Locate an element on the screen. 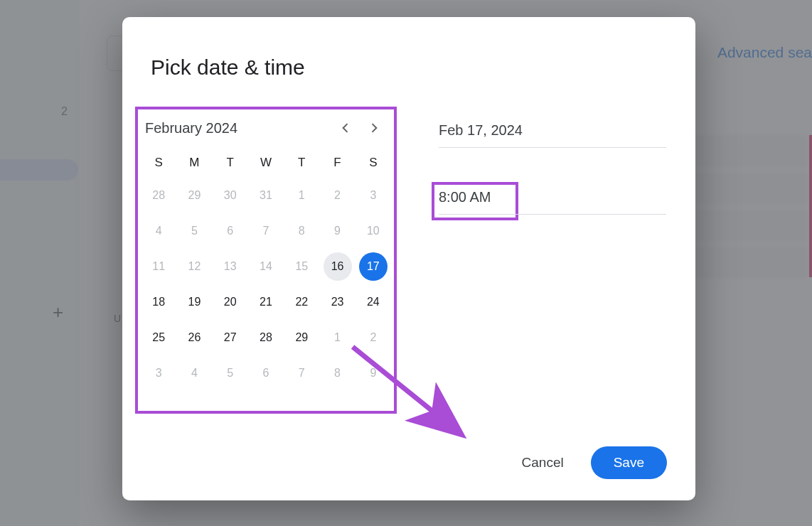 The image size is (812, 526). calendar-day-cell: 16 is located at coordinates (338, 267).